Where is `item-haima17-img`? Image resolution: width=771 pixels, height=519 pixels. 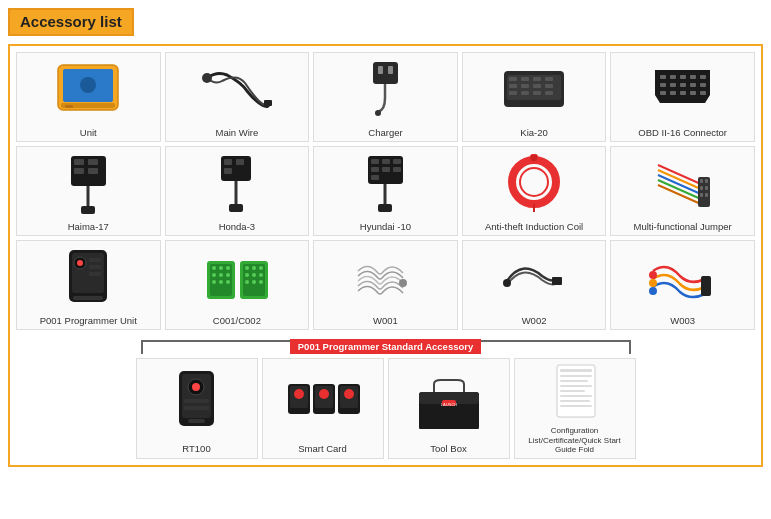
item-haima17-img is located at coordinates (88, 184).